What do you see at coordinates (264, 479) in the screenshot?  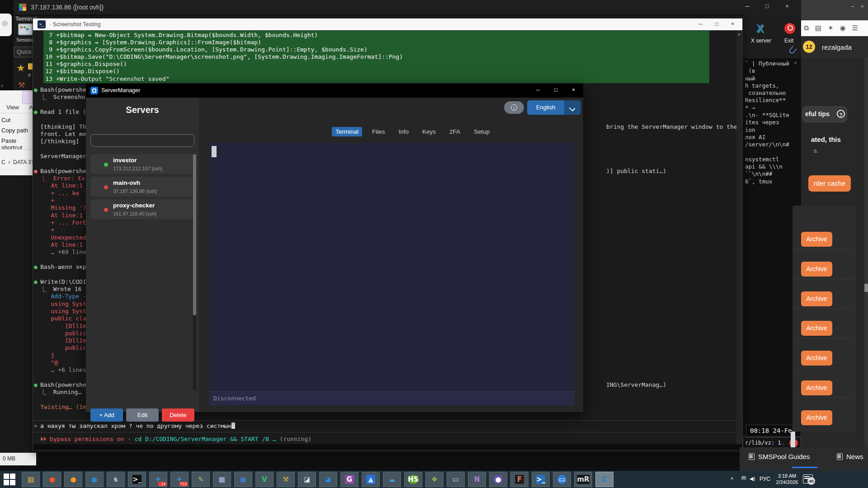 I see `v-app: V` at bounding box center [264, 479].